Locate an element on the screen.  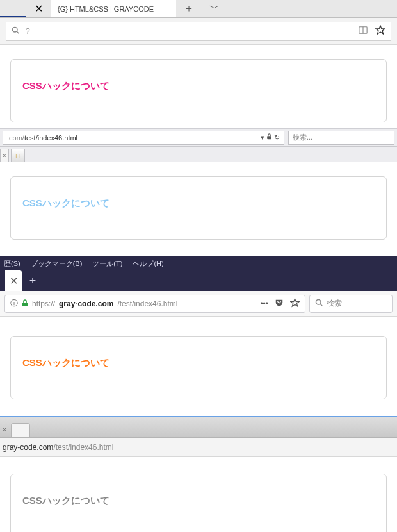
tab-bar: ✕ {G} HTML&CSS | GRAYCODE ＋ ﹀ is located at coordinates (199, 9).